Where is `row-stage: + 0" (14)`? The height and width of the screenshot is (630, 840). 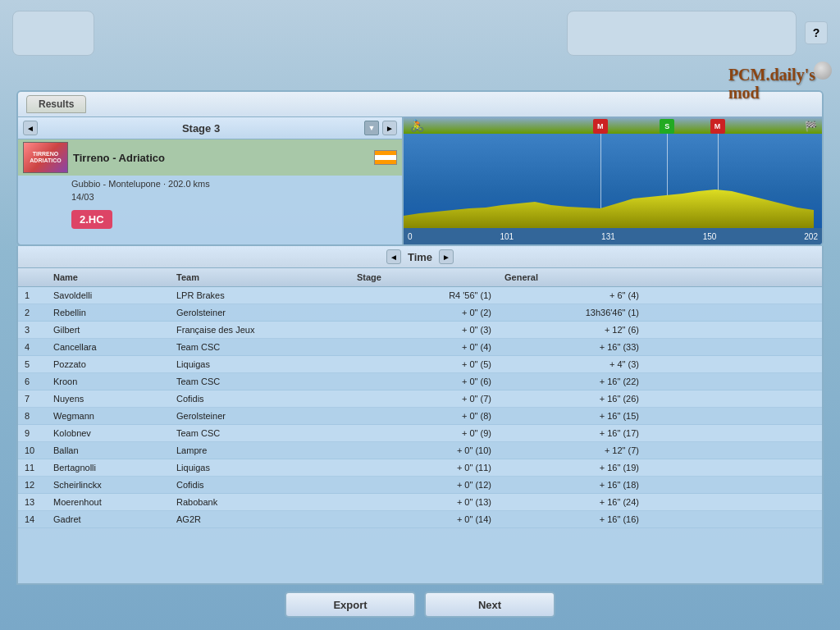 row-stage: + 0" (14) is located at coordinates (424, 519).